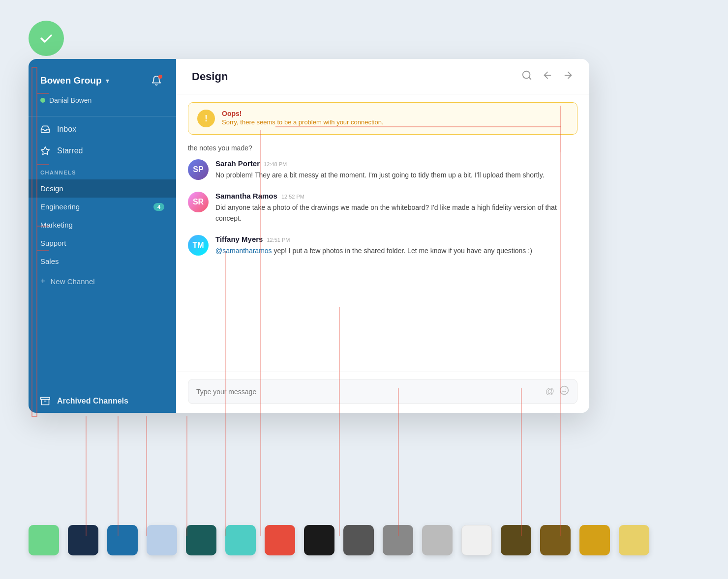  I want to click on channel-title: Design, so click(210, 77).